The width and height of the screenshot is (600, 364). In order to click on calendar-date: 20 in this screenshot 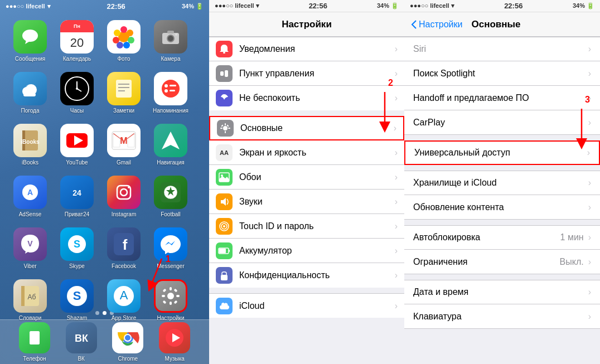, I will do `click(77, 43)`.